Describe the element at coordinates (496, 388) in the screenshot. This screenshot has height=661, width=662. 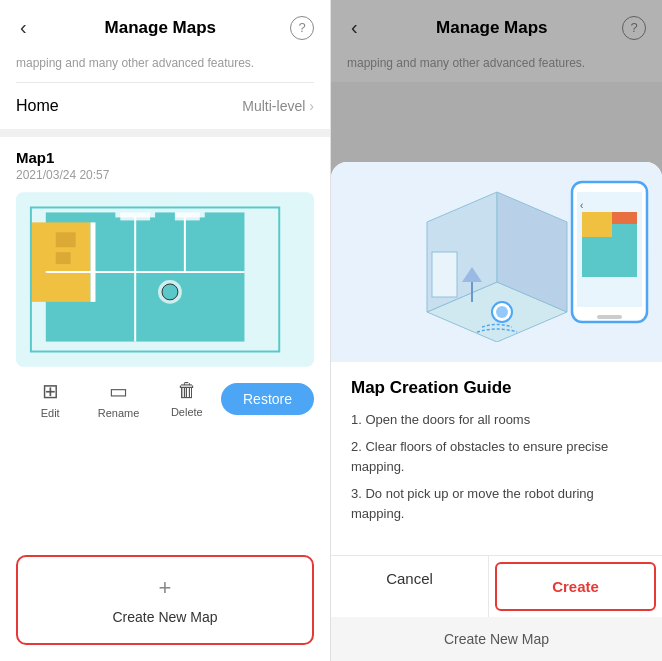
I see `modal-title: Map Creation Guide` at that location.